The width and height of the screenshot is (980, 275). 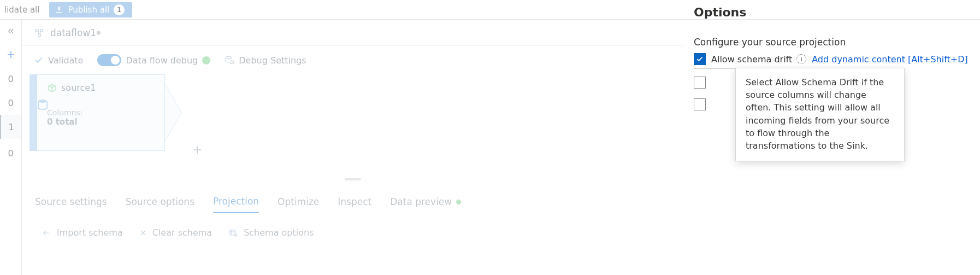 I want to click on publish-all-button: Publish all 1, so click(x=91, y=10).